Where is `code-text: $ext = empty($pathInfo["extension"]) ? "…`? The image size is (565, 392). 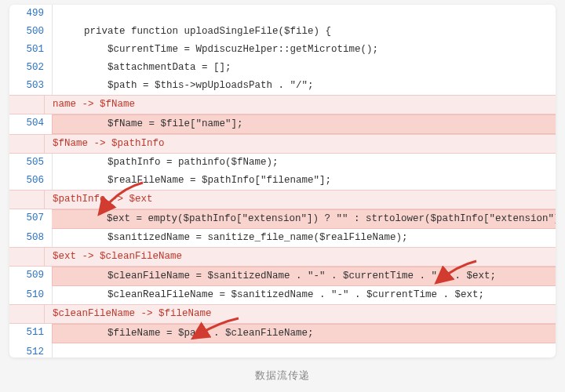 code-text: $ext = empty($pathInfo["extension"]) ? "… is located at coordinates (304, 220).